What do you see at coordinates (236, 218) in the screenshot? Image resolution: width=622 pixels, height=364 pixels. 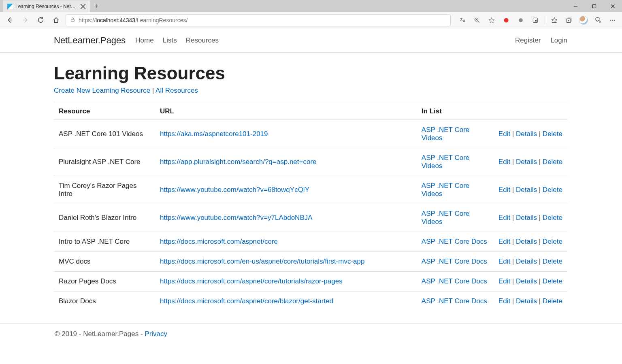 I see `resource-url-link: https://www.youtube.com/watch?v=y7LAbdoN…` at bounding box center [236, 218].